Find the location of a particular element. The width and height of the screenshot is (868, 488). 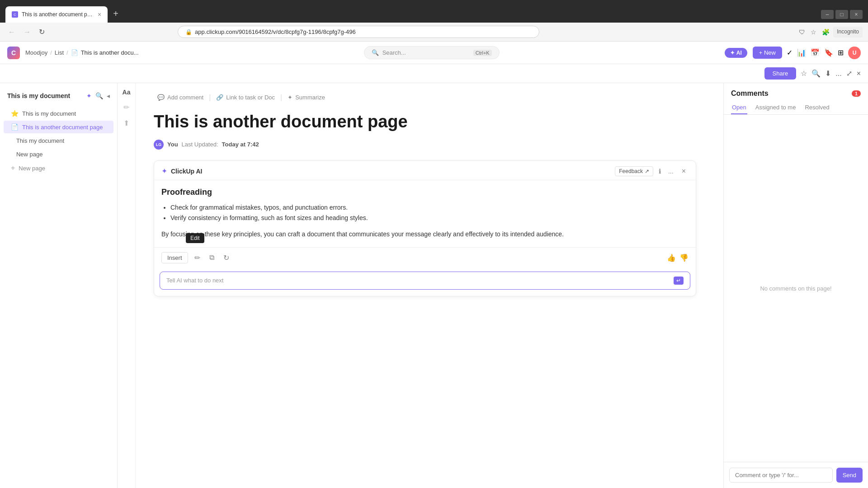

user-avatar: U is located at coordinates (854, 53).